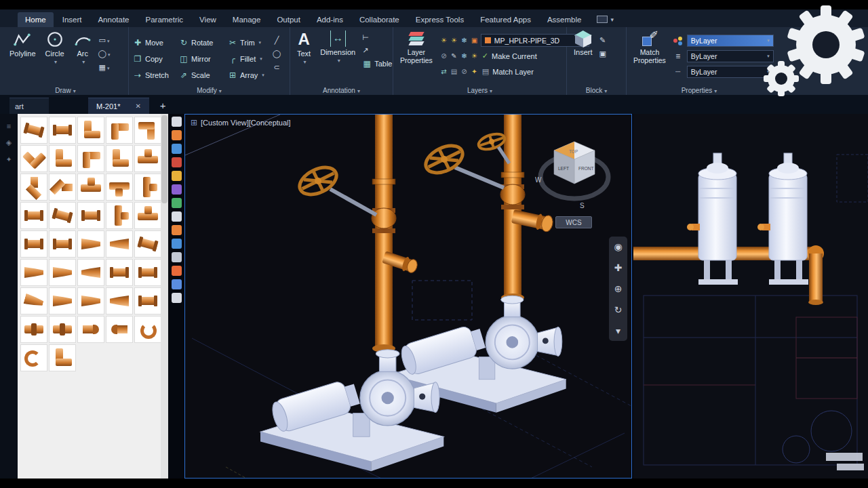 This screenshot has height=488, width=868. Describe the element at coordinates (247, 20) in the screenshot. I see `ribbon-tab: Manage` at that location.